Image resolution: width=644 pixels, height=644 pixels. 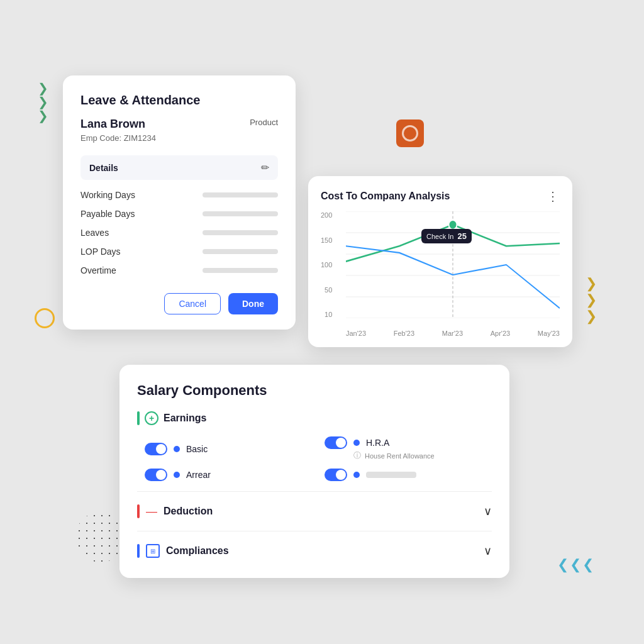 I want to click on ctc-analysis-card: Cost To Company Analysis ⋮ 200 150 100 5…, so click(x=440, y=262).